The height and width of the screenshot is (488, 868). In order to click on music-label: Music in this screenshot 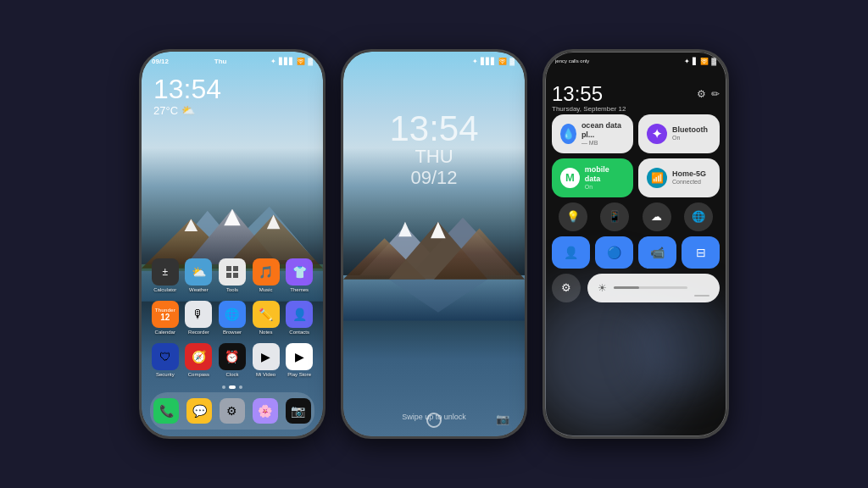, I will do `click(266, 290)`.